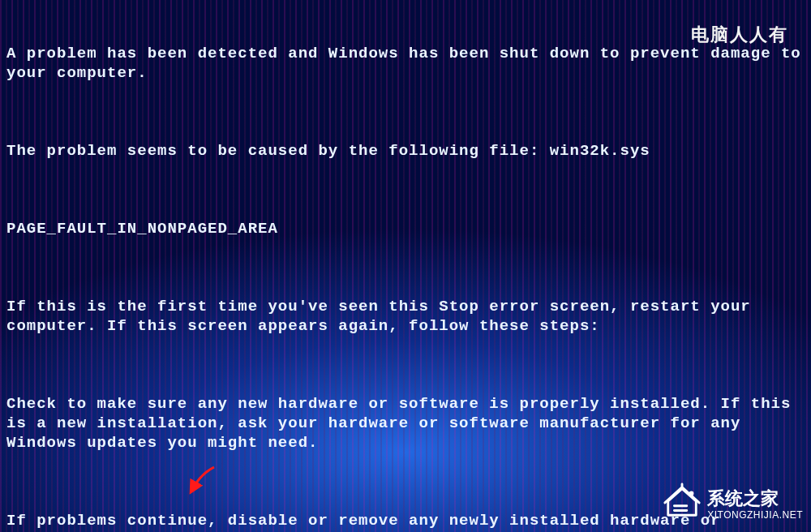 Image resolution: width=811 pixels, height=532 pixels. What do you see at coordinates (682, 503) in the screenshot?
I see `house-logo-icon` at bounding box center [682, 503].